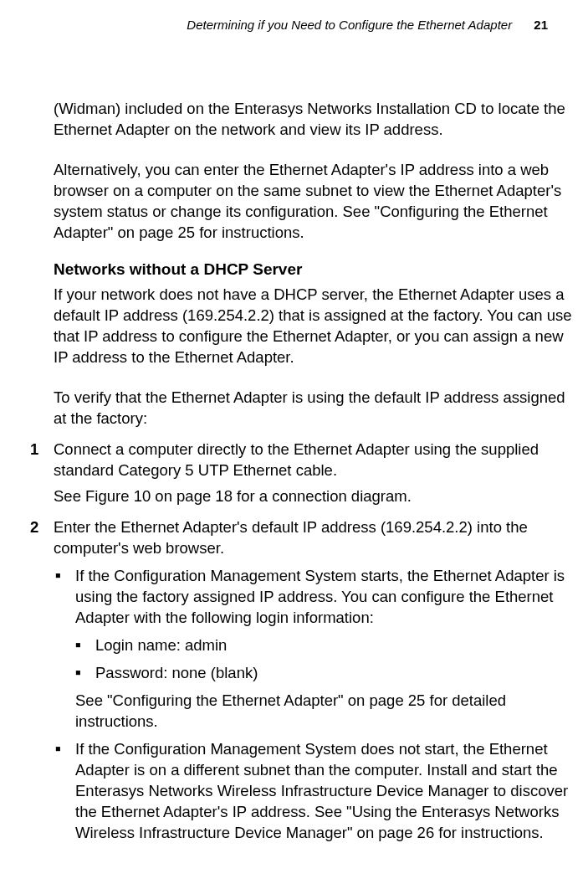  I want to click on sub-bullet-item: Login name: admin, so click(313, 646).